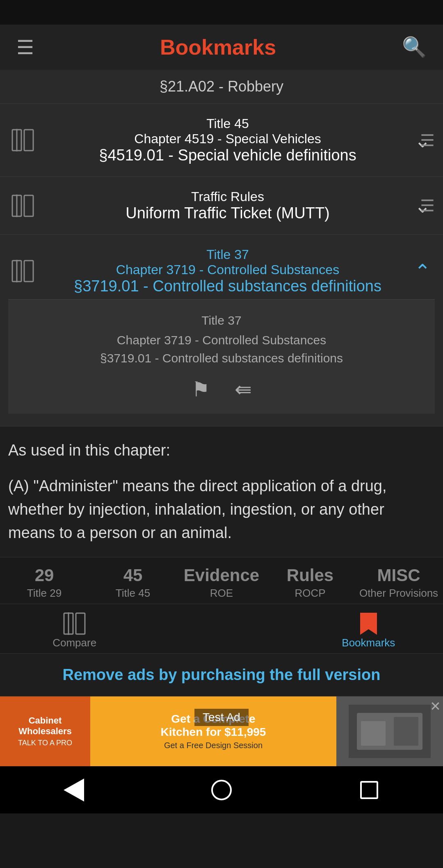  What do you see at coordinates (218, 47) in the screenshot?
I see `page-title: Bookmarks` at bounding box center [218, 47].